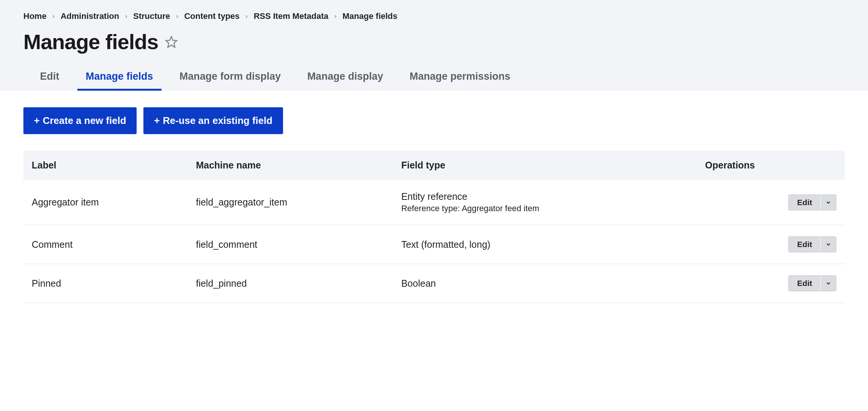 The image size is (868, 411). What do you see at coordinates (290, 245) in the screenshot?
I see `field-machine-name: field_comment` at bounding box center [290, 245].